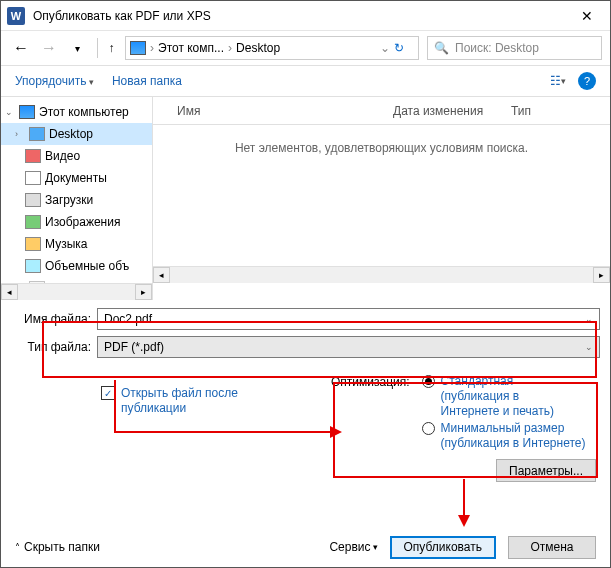 The height and width of the screenshot is (568, 611). Describe the element at coordinates (18, 548) in the screenshot. I see `chevron-up-icon: ˄` at that location.